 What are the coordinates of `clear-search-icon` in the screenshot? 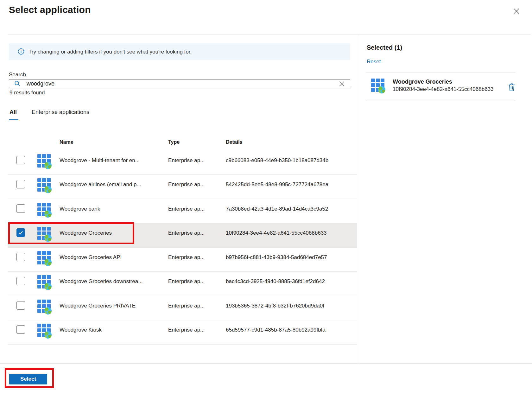 It's located at (342, 84).